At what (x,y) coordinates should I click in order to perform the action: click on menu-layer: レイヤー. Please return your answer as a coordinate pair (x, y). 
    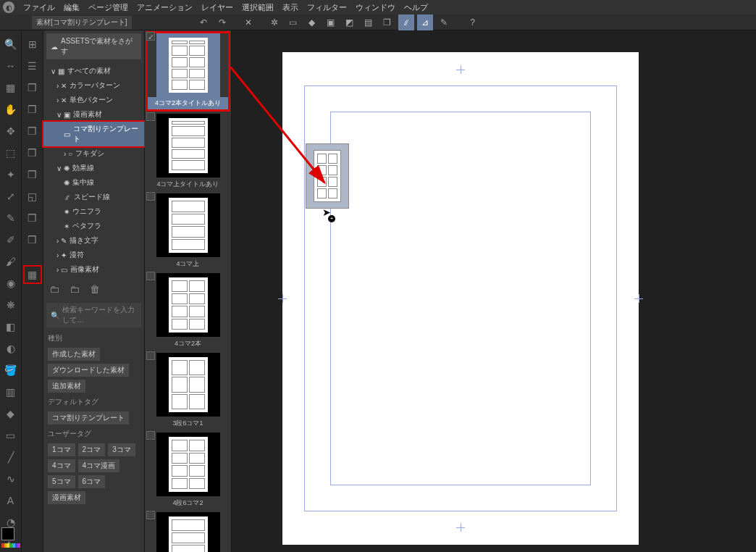
    Looking at the image, I should click on (217, 7).